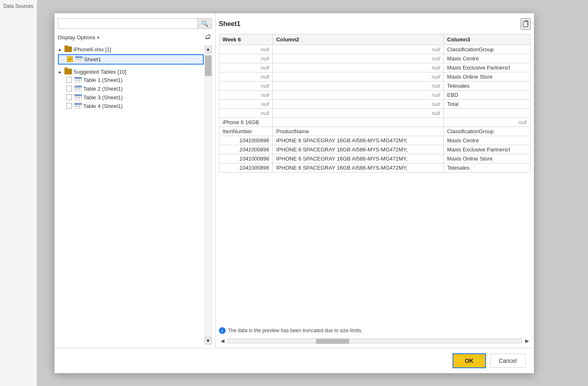 The image size is (588, 386). What do you see at coordinates (374, 104) in the screenshot?
I see `table-row: null null Total` at bounding box center [374, 104].